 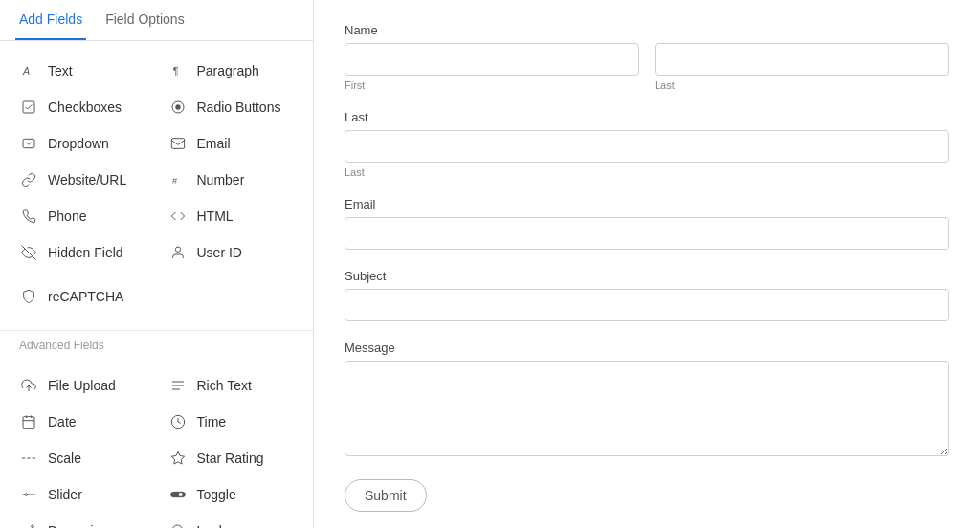 What do you see at coordinates (232, 520) in the screenshot?
I see `field-item-lookup: Lookup` at bounding box center [232, 520].